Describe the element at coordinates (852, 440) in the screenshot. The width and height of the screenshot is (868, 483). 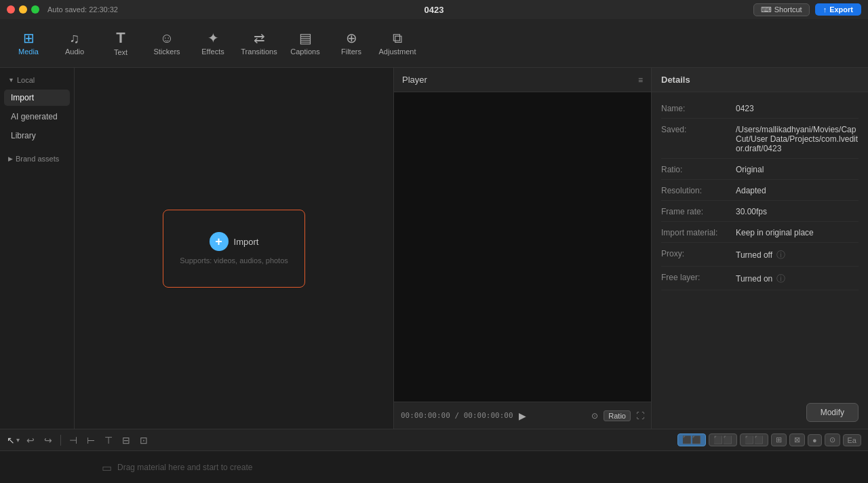
I see `timeline-tool-ea: Ea` at that location.